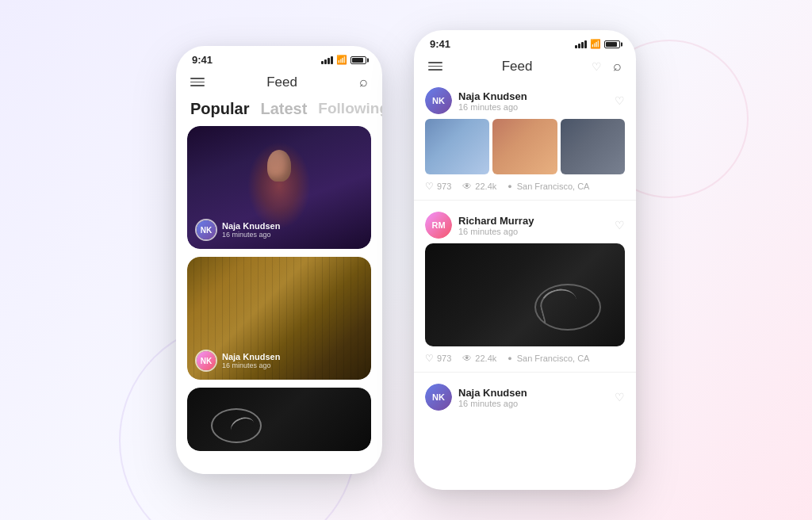  Describe the element at coordinates (525, 394) in the screenshot. I see `post-item-3-right: NK Naja Knudsen 16 minutes ago ♡` at that location.